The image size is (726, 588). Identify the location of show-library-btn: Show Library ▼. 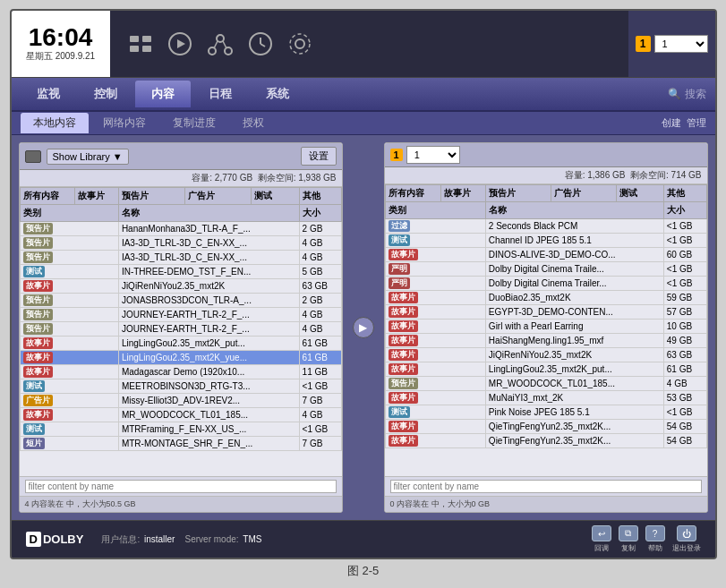
(88, 157).